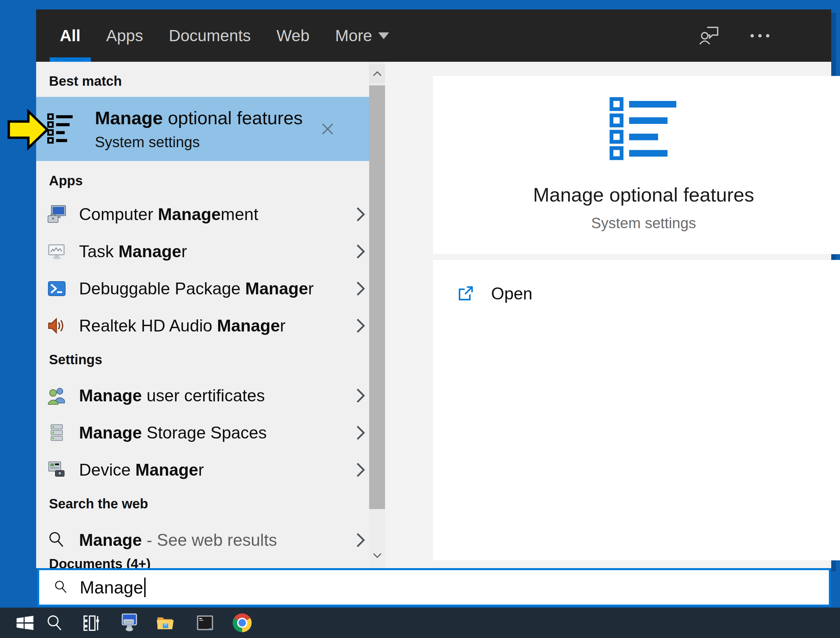  Describe the element at coordinates (57, 470) in the screenshot. I see `device-manager-icon` at that location.